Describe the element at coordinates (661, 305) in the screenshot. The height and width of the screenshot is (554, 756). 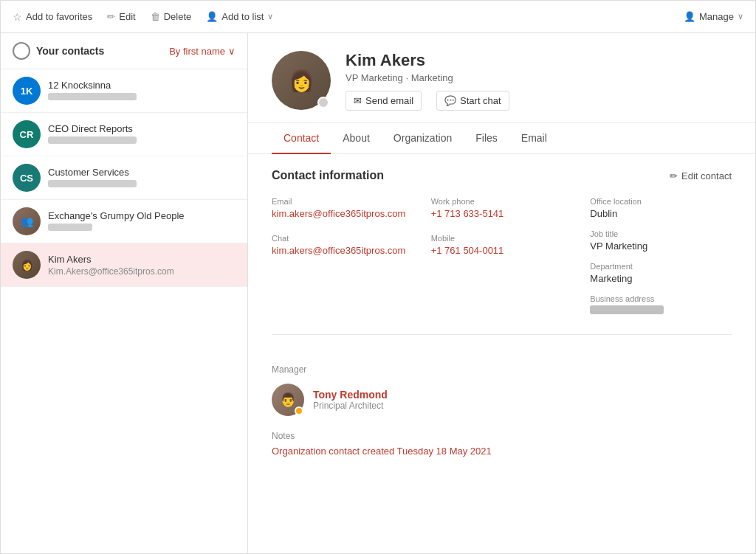
I see `field-business-address: Business address` at that location.